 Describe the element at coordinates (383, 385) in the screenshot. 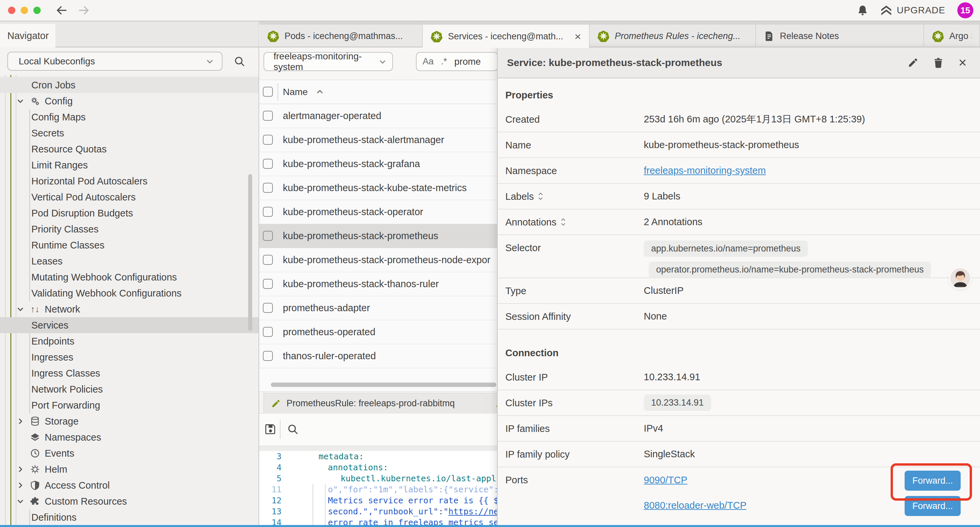

I see `horizontal-scrollbar-thumb` at that location.